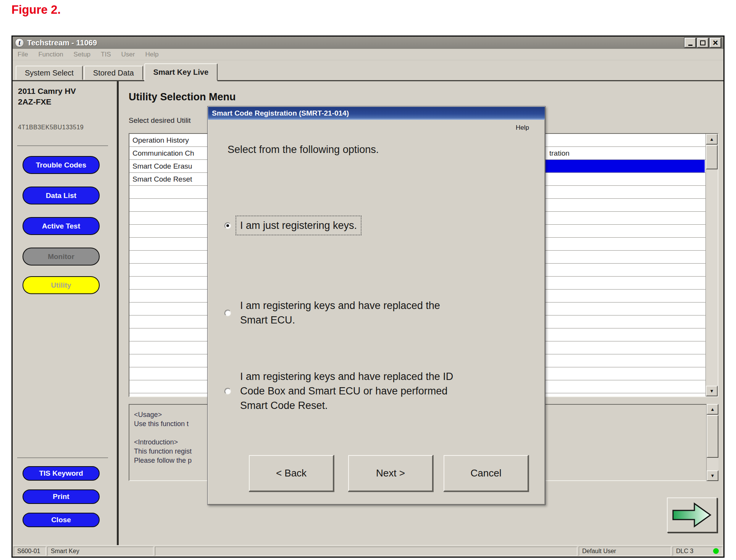 The image size is (736, 560). I want to click on window-titlebar: t Techstream - 11069 ×, so click(368, 43).